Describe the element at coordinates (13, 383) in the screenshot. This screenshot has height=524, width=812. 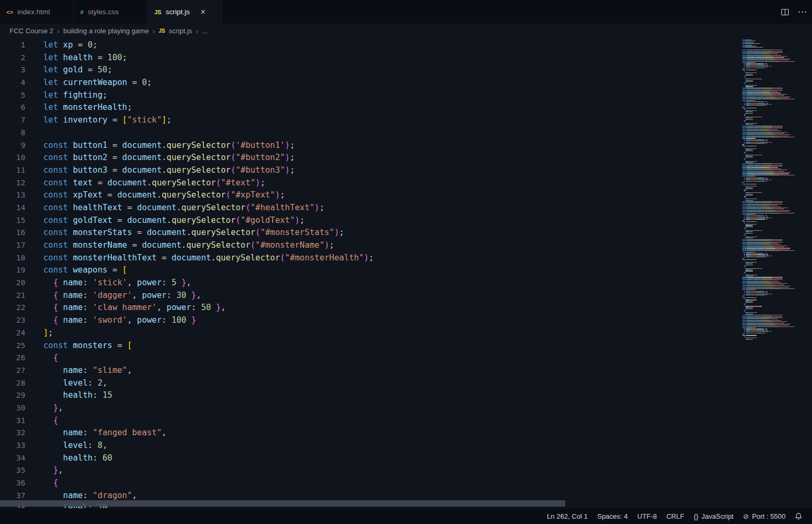
I see `line-number: 28` at that location.